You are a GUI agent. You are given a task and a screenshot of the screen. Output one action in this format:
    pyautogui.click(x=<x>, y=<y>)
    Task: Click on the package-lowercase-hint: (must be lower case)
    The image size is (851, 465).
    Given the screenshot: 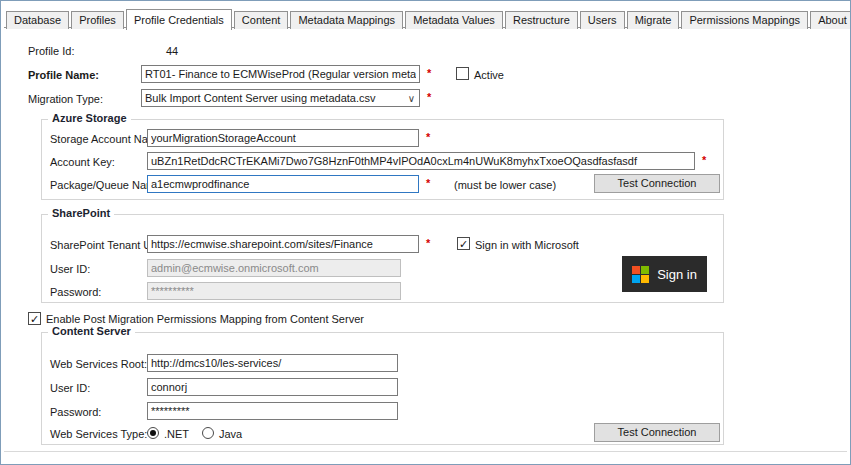 What is the action you would take?
    pyautogui.click(x=505, y=185)
    